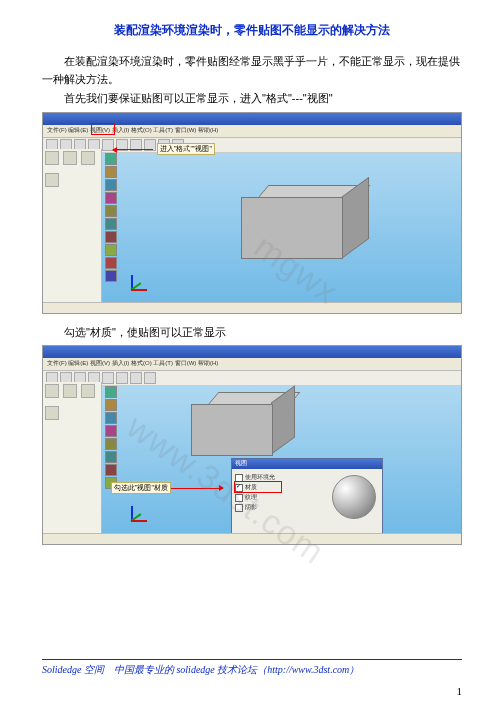  Describe the element at coordinates (289, 459) in the screenshot. I see `viewport-3d: 视图 使用环境光 材质 纹理 阴影 确定 取消 应用` at that location.